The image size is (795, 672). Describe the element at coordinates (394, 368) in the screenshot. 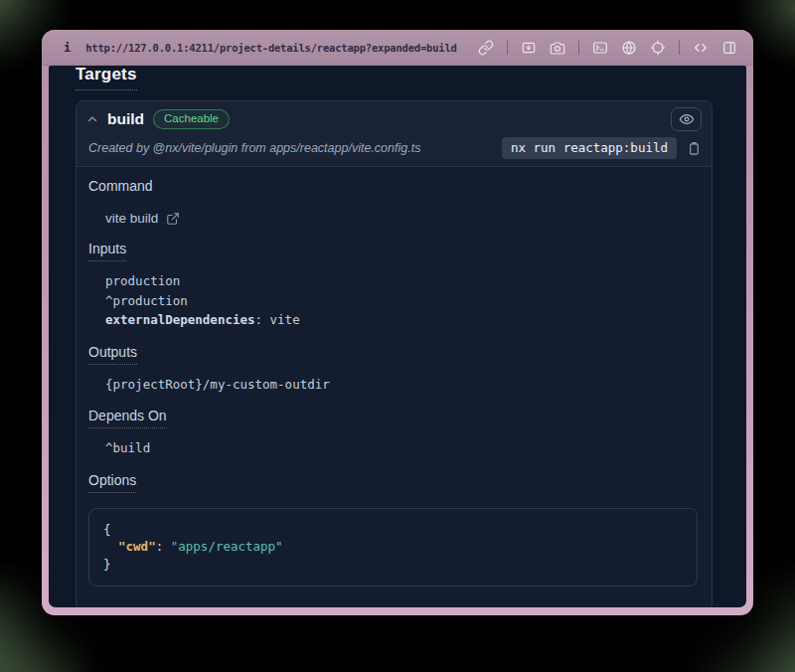

I see `outputs-section: Outputs {projectRoot}/my-custom-outdir` at that location.